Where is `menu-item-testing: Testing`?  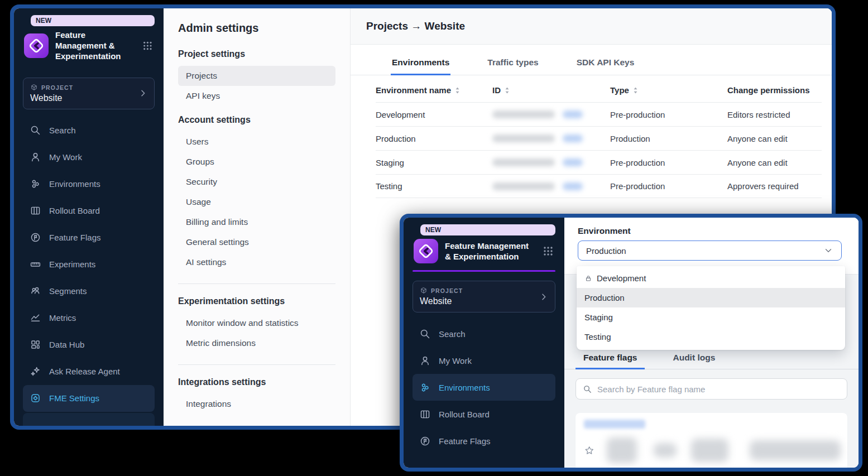
menu-item-testing: Testing is located at coordinates (711, 337).